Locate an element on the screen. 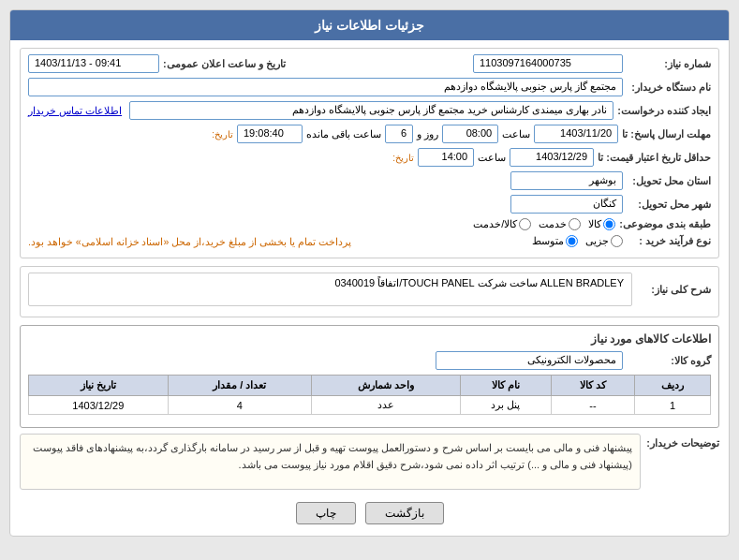  category-kala-label: کالا is located at coordinates (595, 225).